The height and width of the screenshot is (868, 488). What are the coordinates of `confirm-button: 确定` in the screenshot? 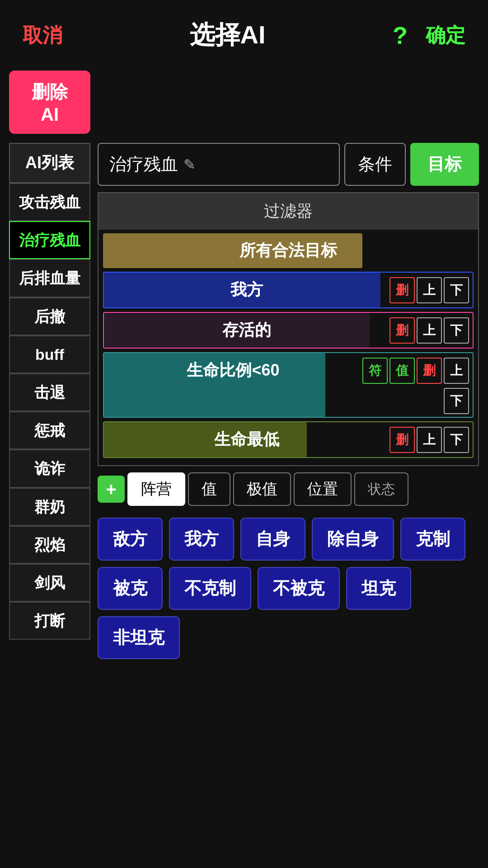 It's located at (446, 35).